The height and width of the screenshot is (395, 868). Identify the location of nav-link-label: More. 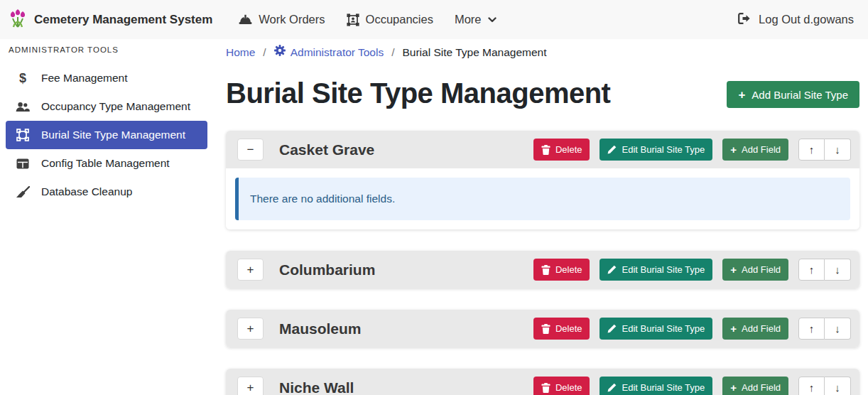
(468, 20).